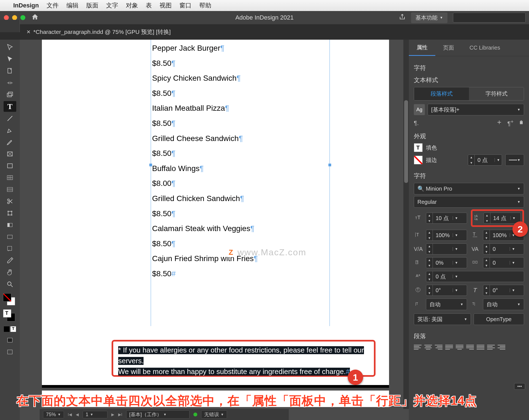  Describe the element at coordinates (7, 329) in the screenshot. I see `apply-color-button` at that location.